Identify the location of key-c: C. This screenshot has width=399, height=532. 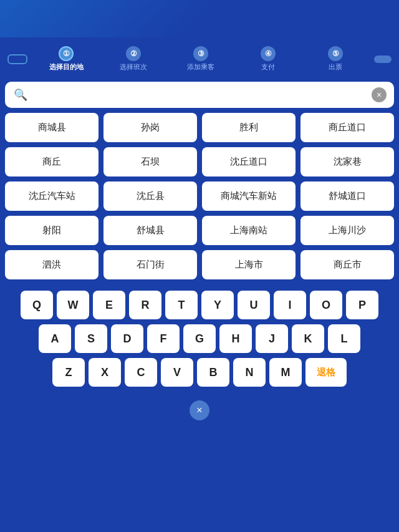
(141, 372).